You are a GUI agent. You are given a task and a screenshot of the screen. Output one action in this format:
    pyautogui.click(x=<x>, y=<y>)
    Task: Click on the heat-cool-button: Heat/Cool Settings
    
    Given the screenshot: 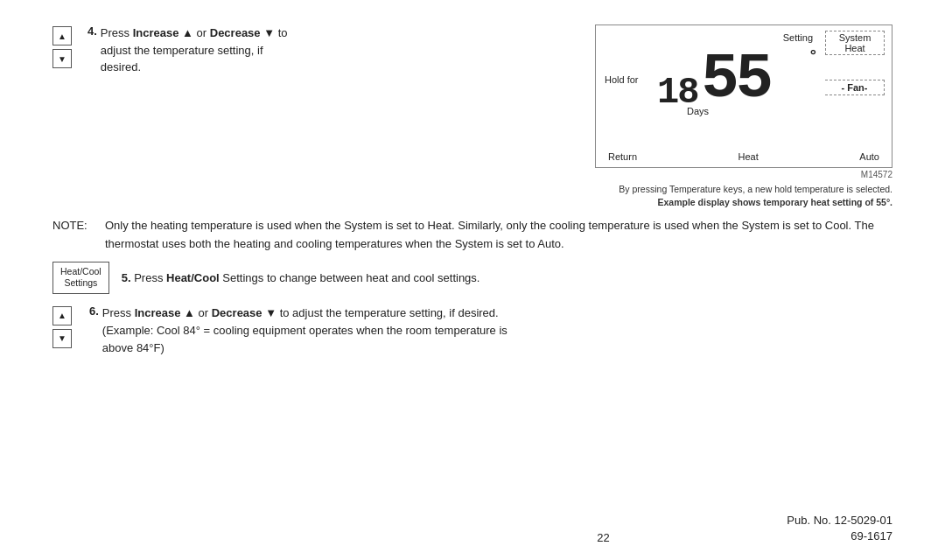 What is the action you would take?
    pyautogui.click(x=80, y=278)
    